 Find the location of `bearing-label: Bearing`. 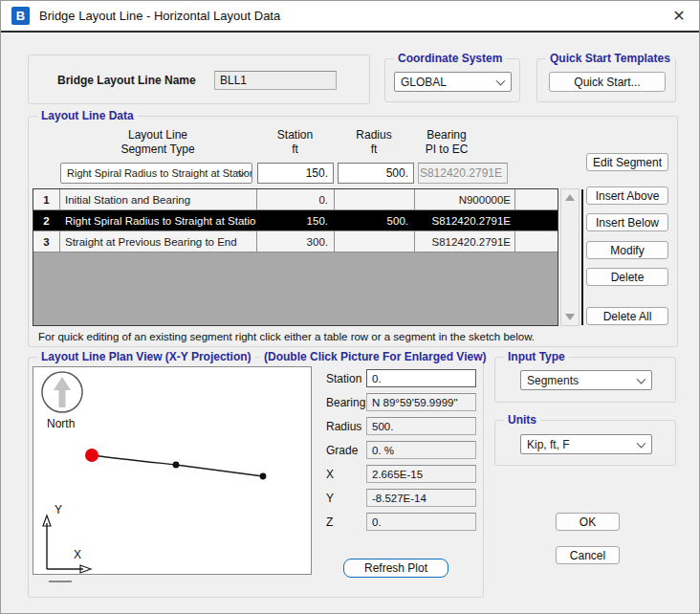

bearing-label: Bearing is located at coordinates (346, 403).